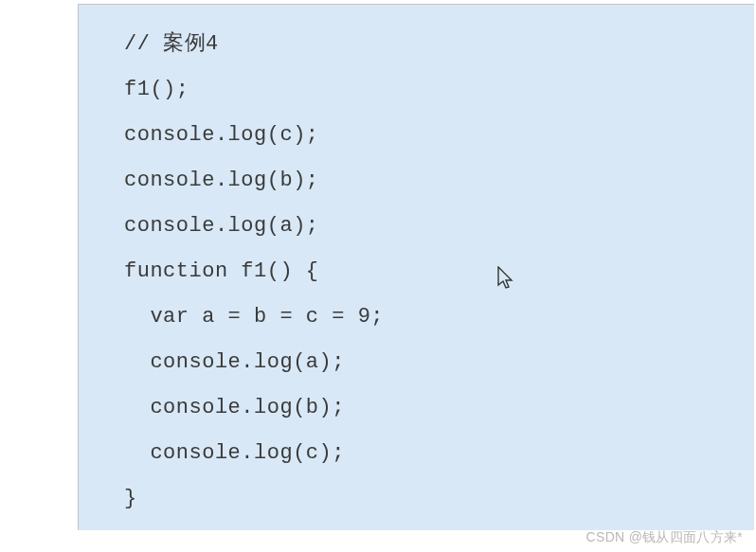  What do you see at coordinates (440, 317) in the screenshot?
I see `code-line: var a = b = c = 9;` at bounding box center [440, 317].